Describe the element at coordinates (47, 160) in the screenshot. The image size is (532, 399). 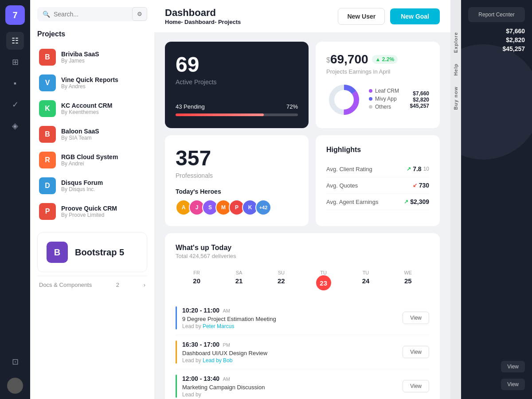
I see `project-logo: R` at that location.